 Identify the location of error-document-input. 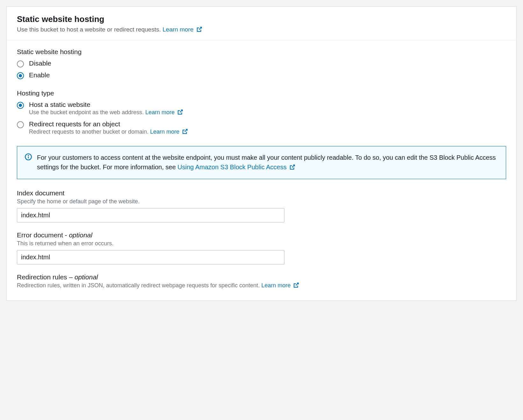
(151, 257).